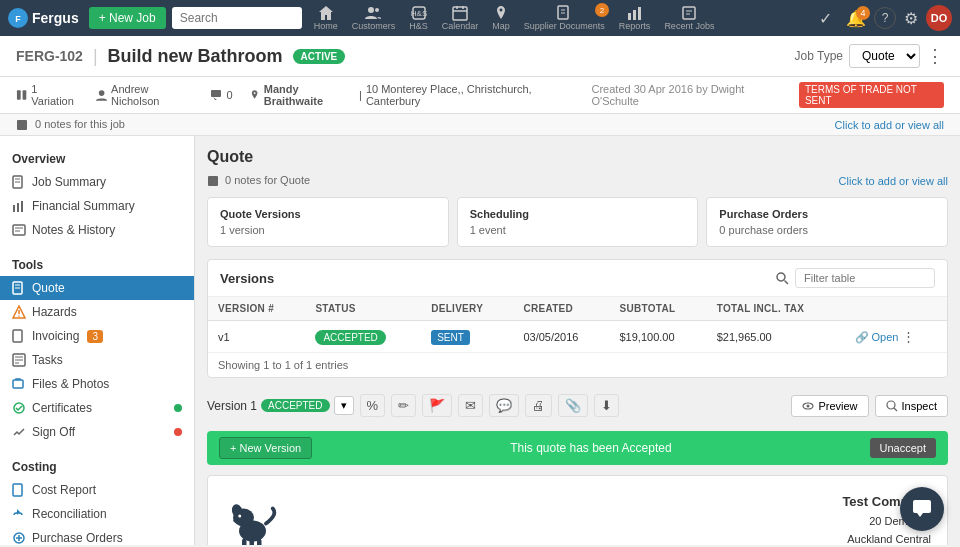 This screenshot has height=547, width=960. Describe the element at coordinates (689, 18) in the screenshot. I see `nav-recent-jobs: Recent Jobs` at that location.